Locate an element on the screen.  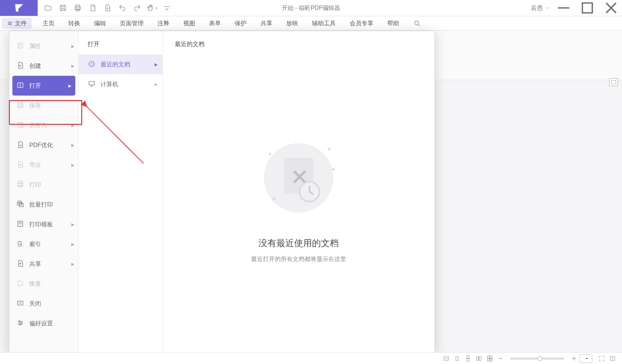
zoom-in-icon is located at coordinates (574, 359).